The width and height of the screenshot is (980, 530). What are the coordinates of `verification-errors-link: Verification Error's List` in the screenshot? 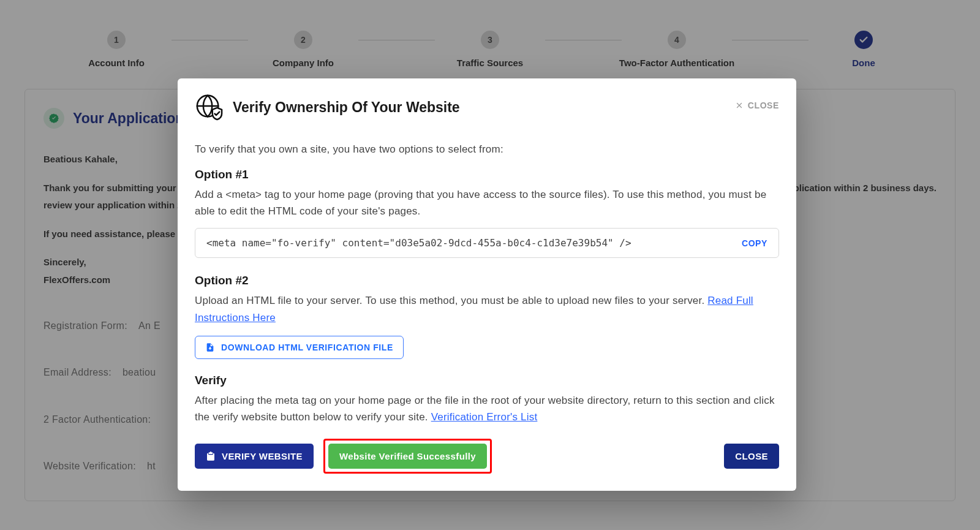 It's located at (484, 417).